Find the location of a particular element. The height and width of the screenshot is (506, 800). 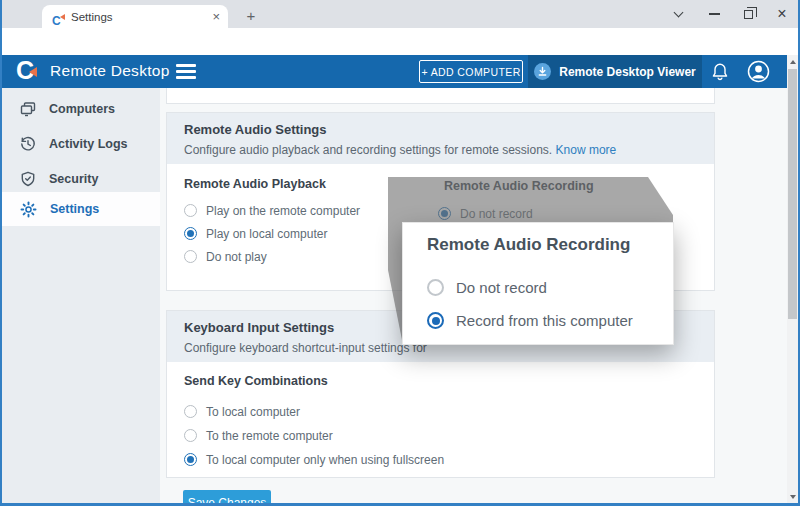

sidebar-label: Activity Logs is located at coordinates (88, 144).